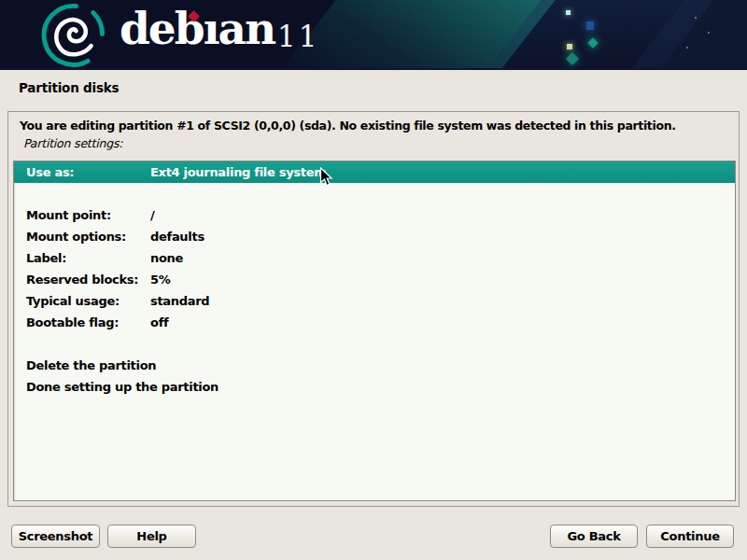  Describe the element at coordinates (374, 35) in the screenshot. I see `installer-banner: debıan 11` at that location.